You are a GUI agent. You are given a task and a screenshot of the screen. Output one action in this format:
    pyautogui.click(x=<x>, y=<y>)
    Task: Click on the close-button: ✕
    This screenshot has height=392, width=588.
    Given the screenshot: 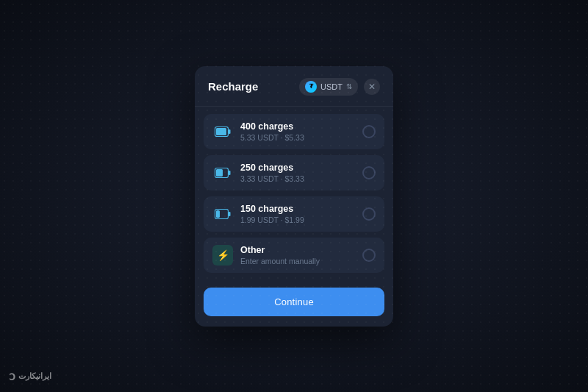 What is the action you would take?
    pyautogui.click(x=372, y=87)
    